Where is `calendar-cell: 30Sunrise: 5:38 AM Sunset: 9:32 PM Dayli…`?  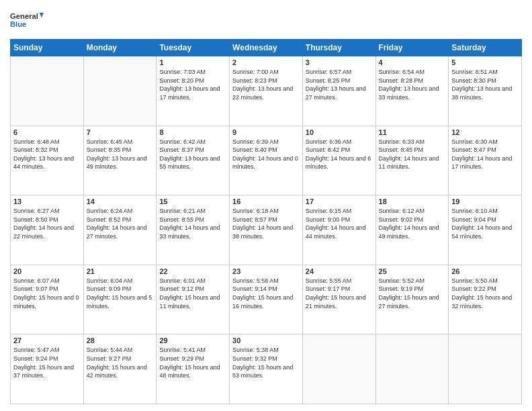
calendar-cell: 30Sunrise: 5:38 AM Sunset: 9:32 PM Dayli… is located at coordinates (266, 369).